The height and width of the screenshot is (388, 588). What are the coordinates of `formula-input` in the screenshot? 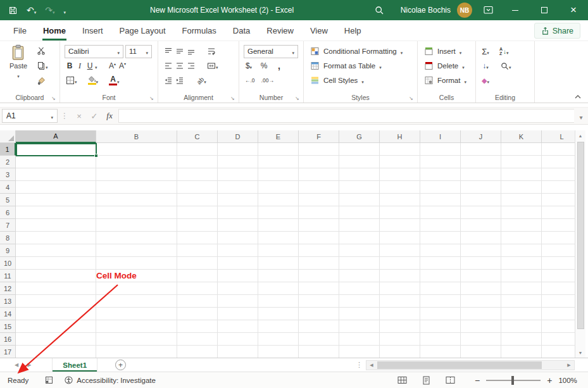 It's located at (346, 116).